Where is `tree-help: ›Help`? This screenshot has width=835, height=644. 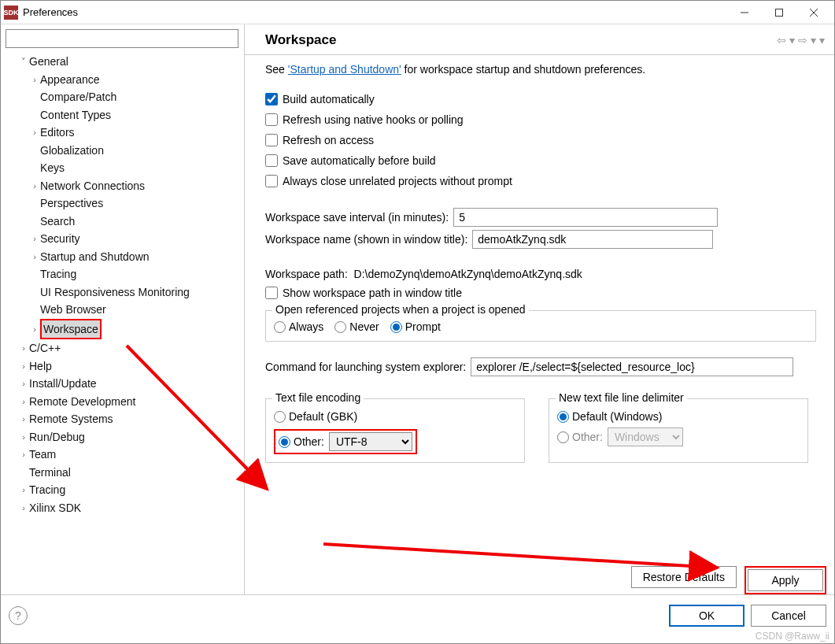
tree-help: ›Help is located at coordinates (124, 367).